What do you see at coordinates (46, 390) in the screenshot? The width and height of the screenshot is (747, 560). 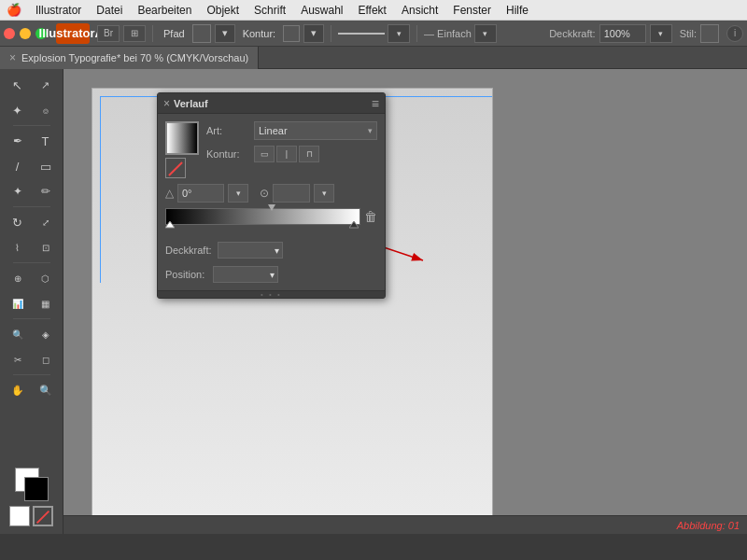 I see `zoom-tool: 🔍` at bounding box center [46, 390].